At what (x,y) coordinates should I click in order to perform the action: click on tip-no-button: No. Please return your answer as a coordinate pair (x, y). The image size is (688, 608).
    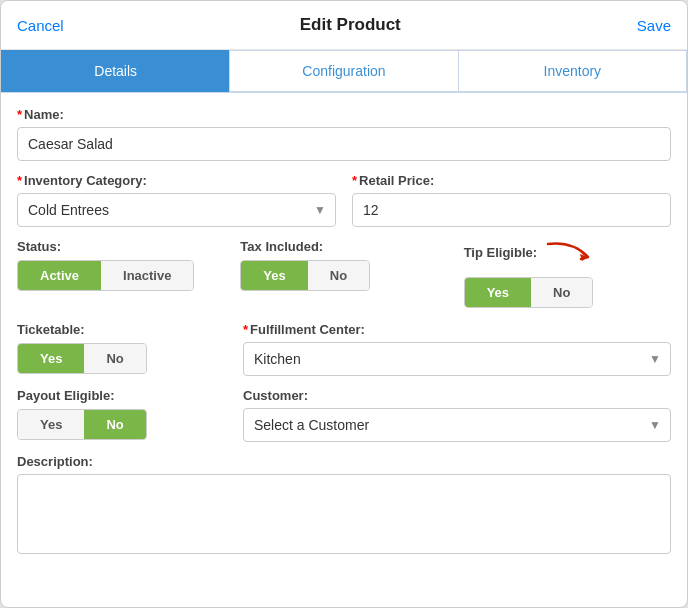
    Looking at the image, I should click on (562, 292).